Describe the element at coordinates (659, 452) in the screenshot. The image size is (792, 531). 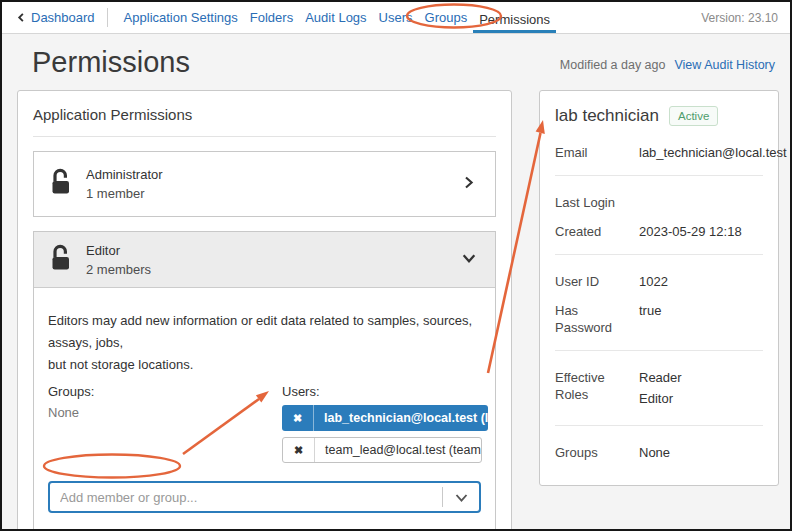
I see `user-row-groups: Groups None` at that location.